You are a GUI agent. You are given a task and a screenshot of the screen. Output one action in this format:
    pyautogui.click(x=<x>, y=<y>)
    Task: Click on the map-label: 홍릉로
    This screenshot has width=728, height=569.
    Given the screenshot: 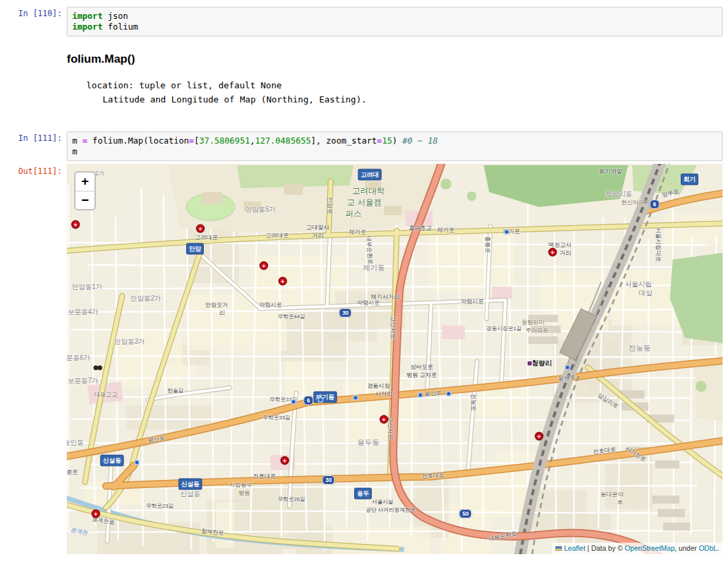 What is the action you would take?
    pyautogui.click(x=487, y=245)
    